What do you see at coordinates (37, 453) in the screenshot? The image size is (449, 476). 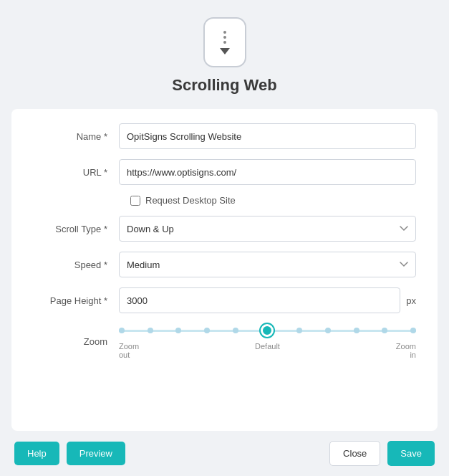 I see `help-button: Help` at bounding box center [37, 453].